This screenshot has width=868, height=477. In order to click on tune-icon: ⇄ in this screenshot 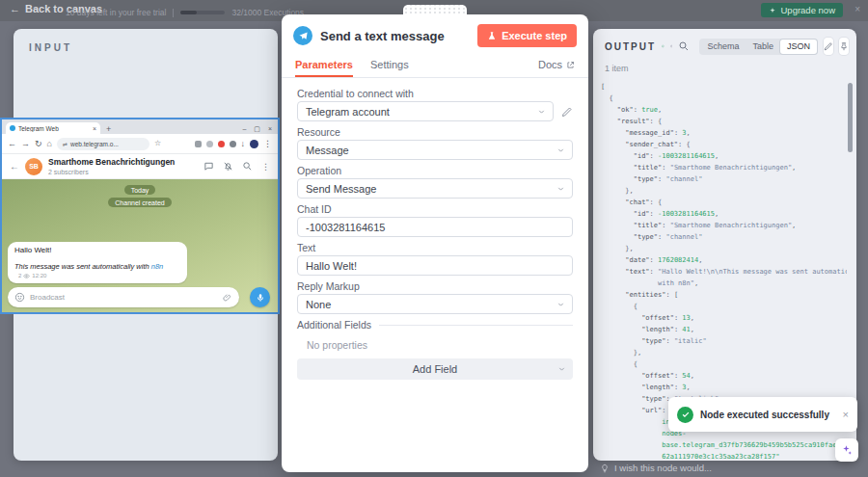, I will do `click(66, 145)`.